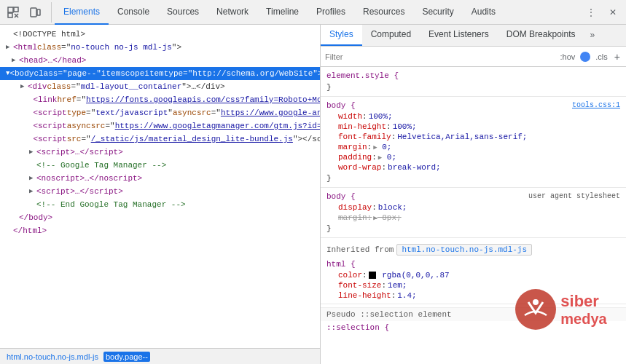  Describe the element at coordinates (484, 12) in the screenshot. I see `tab-audits: Audits` at that location.